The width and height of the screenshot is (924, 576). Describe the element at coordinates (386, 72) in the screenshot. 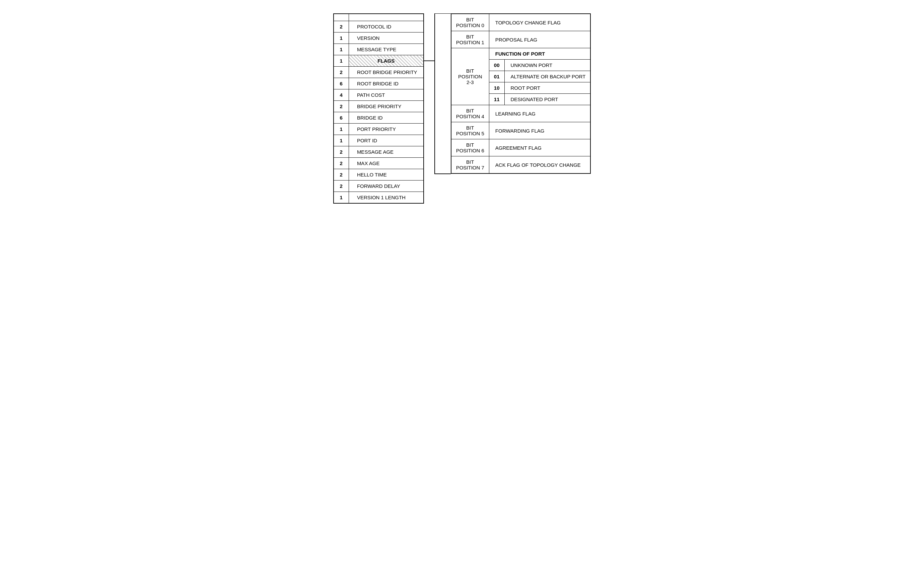

I see `field-name: ROOT BRIDGE PRIORITY` at that location.